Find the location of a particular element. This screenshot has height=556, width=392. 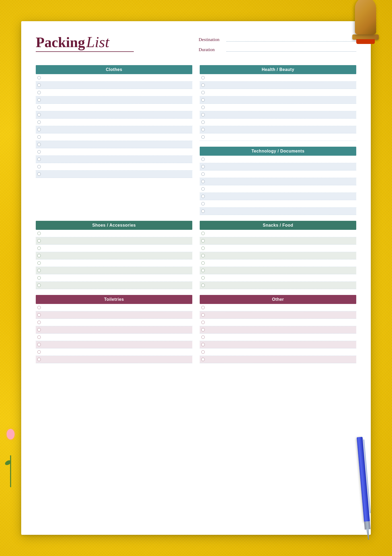

other-header: Other is located at coordinates (278, 299).